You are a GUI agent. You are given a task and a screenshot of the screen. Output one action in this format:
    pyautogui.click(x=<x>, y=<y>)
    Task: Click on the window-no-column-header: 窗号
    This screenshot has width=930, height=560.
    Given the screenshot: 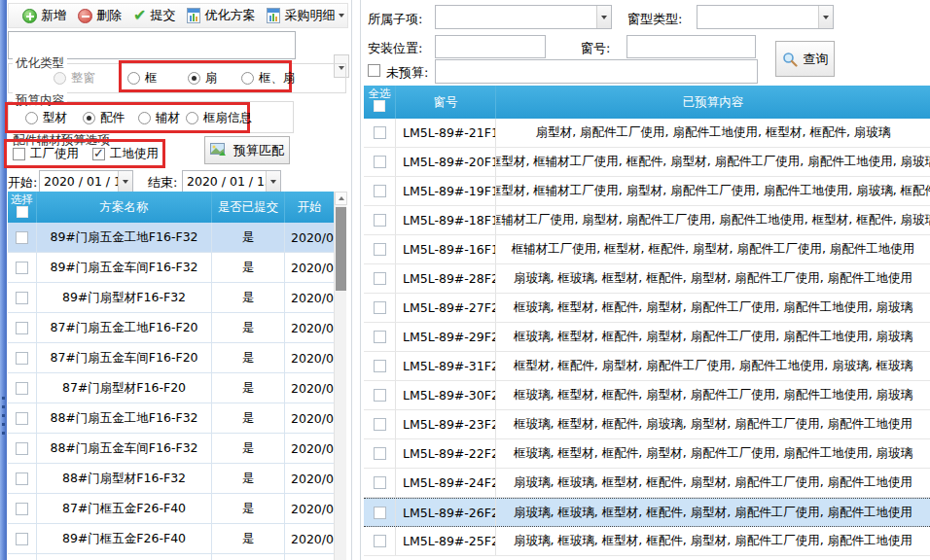 What is the action you would take?
    pyautogui.click(x=446, y=102)
    